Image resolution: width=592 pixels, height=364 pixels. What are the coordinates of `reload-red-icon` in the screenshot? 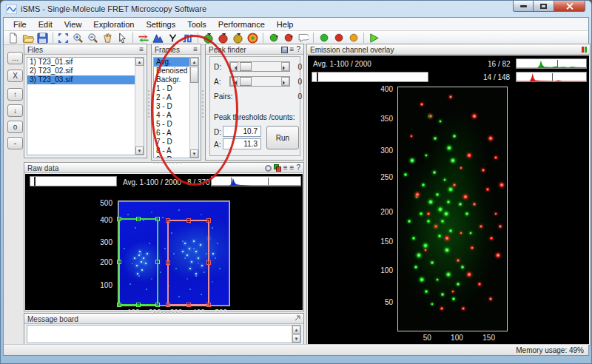 It's located at (223, 38).